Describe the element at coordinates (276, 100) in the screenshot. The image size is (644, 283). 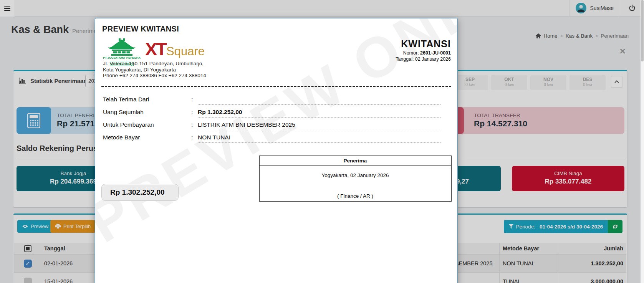
I see `field-telah-terima-dari: Telah Terima Dari :` at that location.